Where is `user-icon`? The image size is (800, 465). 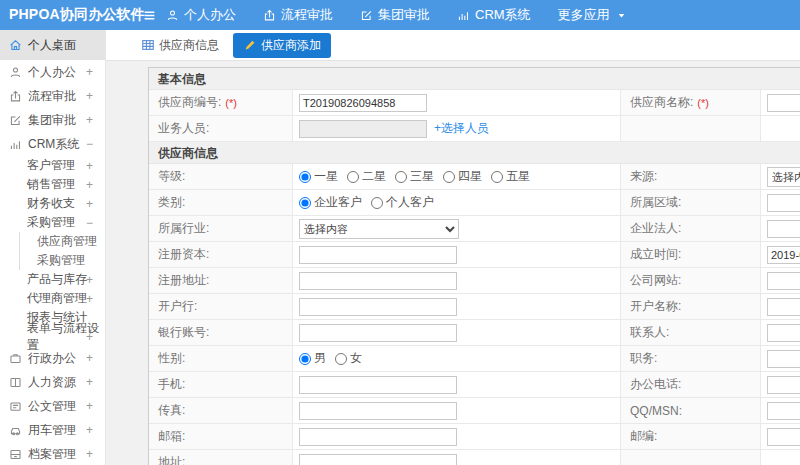
user-icon is located at coordinates (16, 72).